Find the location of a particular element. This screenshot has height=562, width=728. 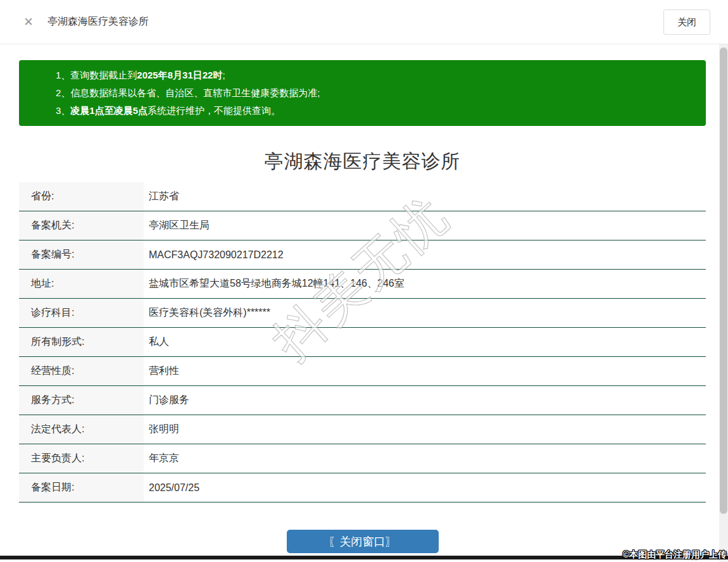

notice-item: 3、凌晨1点至凌晨5点系统进行维护，不能提供查询。 is located at coordinates (381, 111).